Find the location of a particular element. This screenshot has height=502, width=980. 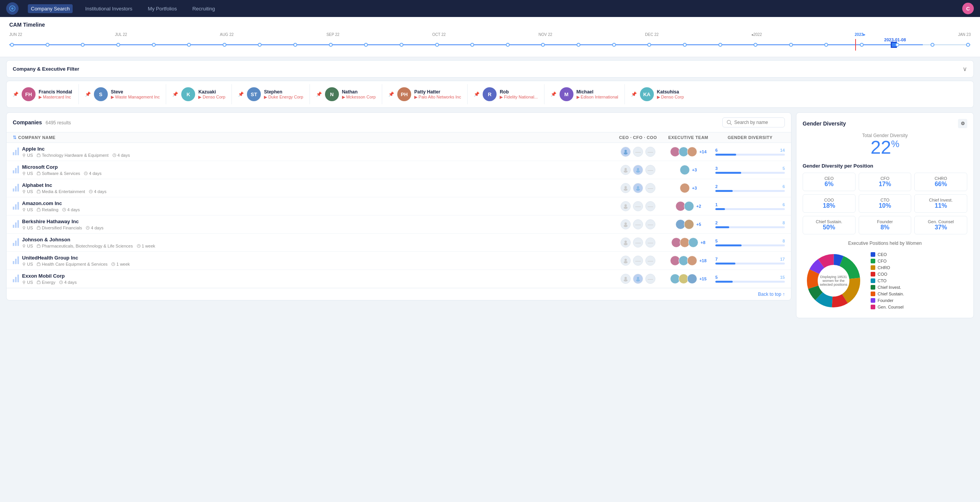

dpp-val-3: 18% is located at coordinates (829, 206).